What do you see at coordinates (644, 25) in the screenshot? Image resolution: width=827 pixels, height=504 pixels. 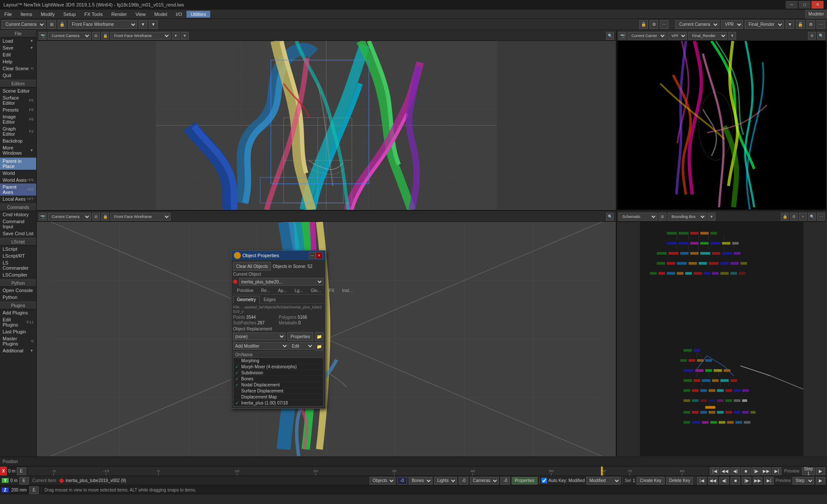 I see `vp-lock-icon: 🔒` at bounding box center [644, 25].